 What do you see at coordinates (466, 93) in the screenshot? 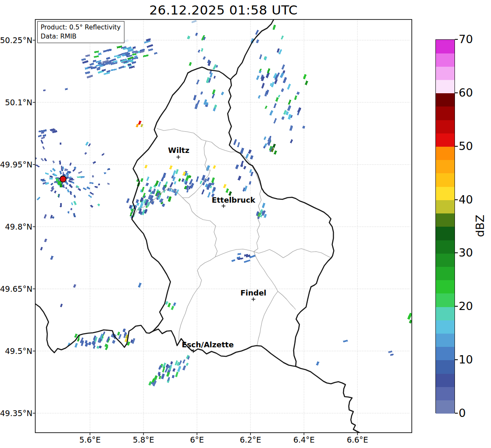
I see `colorbar-tick-label: 60` at bounding box center [466, 93].